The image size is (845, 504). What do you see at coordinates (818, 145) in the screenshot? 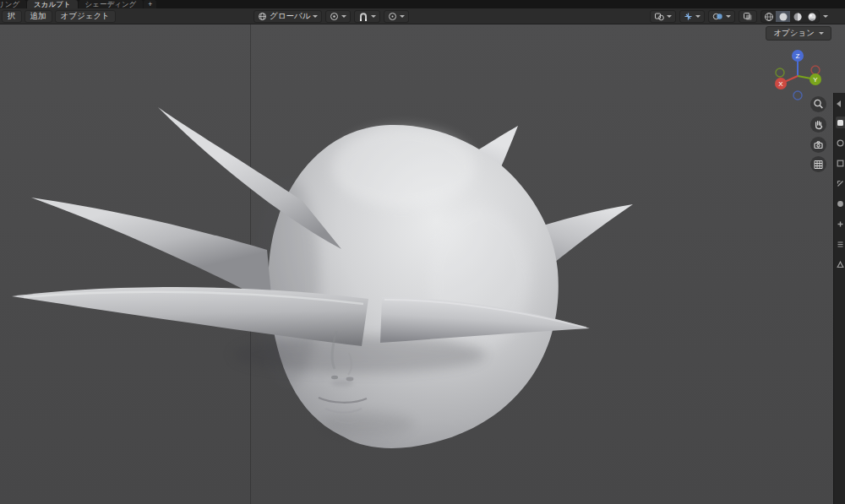
I see `camera-icon` at bounding box center [818, 145].